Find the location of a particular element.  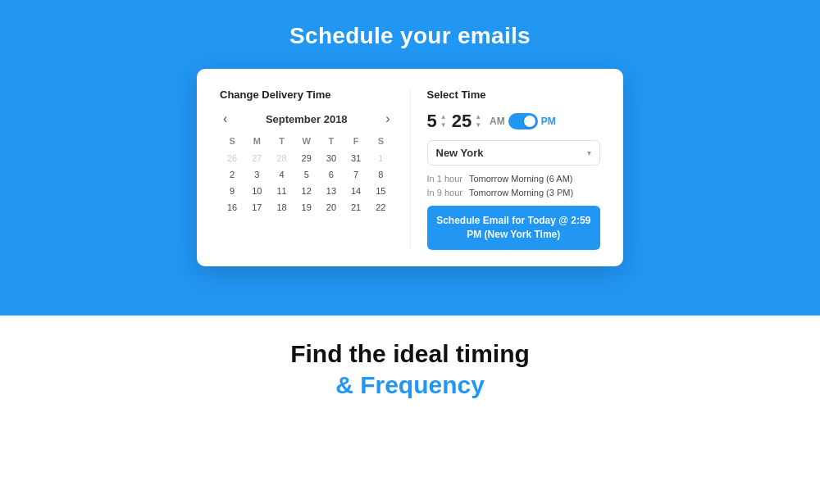

calendar-day: 15 is located at coordinates (380, 191).